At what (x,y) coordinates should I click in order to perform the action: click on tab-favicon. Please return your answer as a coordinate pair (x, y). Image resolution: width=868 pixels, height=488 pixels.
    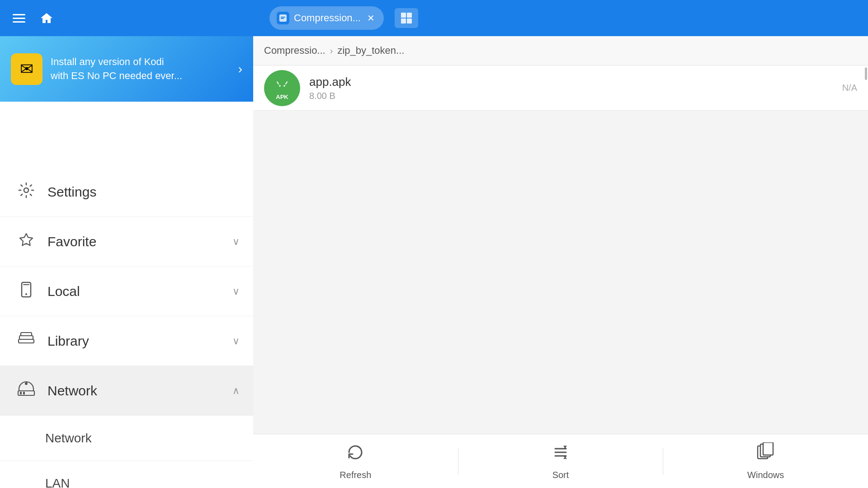
    Looking at the image, I should click on (283, 18).